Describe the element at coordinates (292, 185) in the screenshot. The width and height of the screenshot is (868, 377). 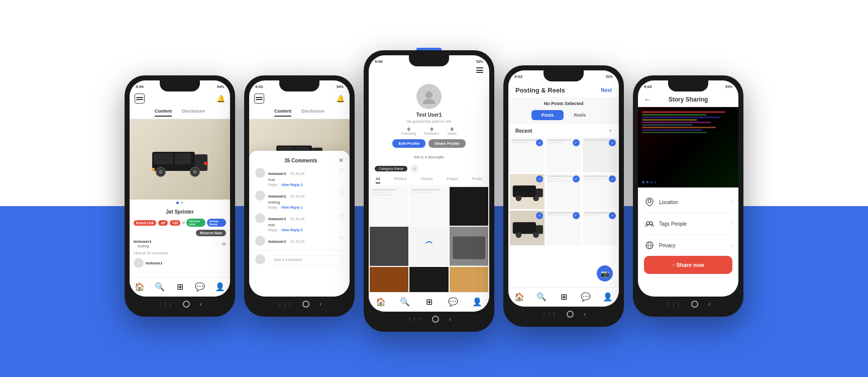
I see `view-reply-1: View Reply 2` at that location.